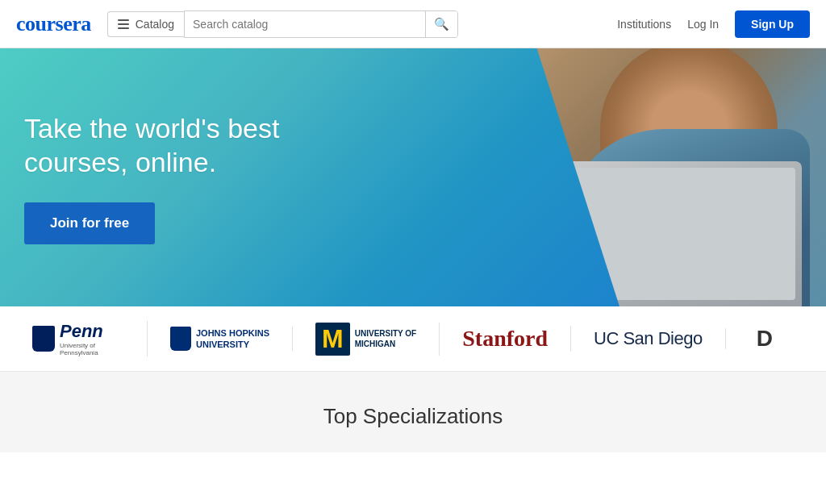  I want to click on partner-ucsd: UC San Diego, so click(649, 339).